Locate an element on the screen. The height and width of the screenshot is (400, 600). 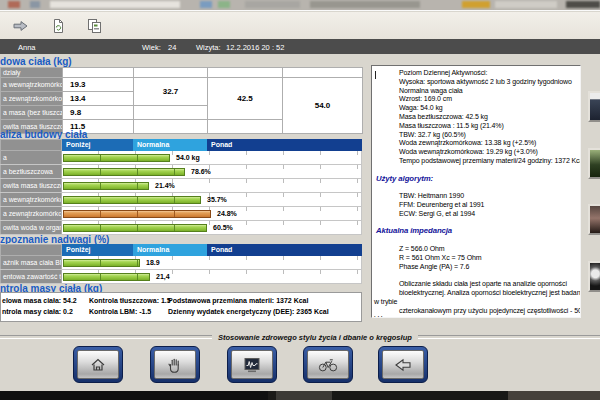
report-line: Obliczanie składu ciała jest oparte na a… is located at coordinates (476, 284).